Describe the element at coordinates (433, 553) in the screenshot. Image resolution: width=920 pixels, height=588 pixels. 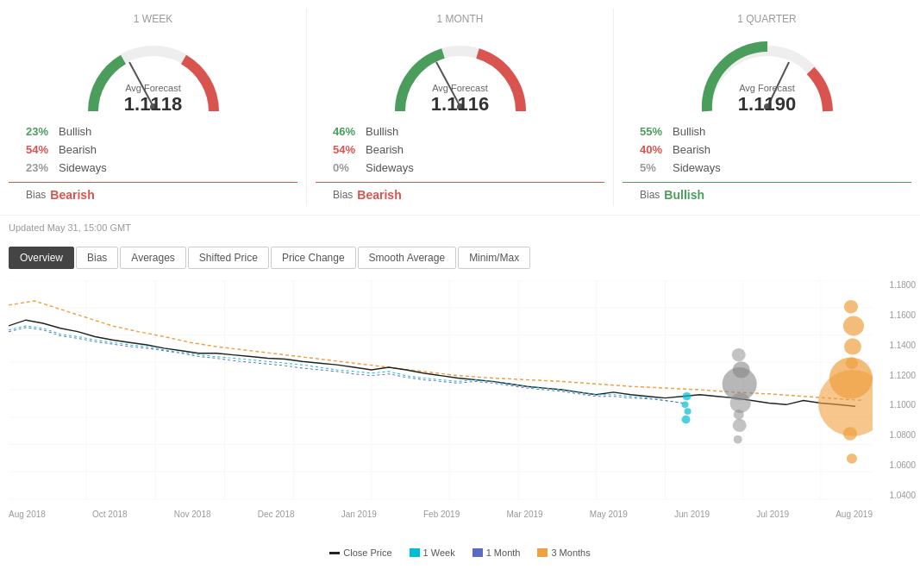
I see `legend-1week: 1 Week` at that location.